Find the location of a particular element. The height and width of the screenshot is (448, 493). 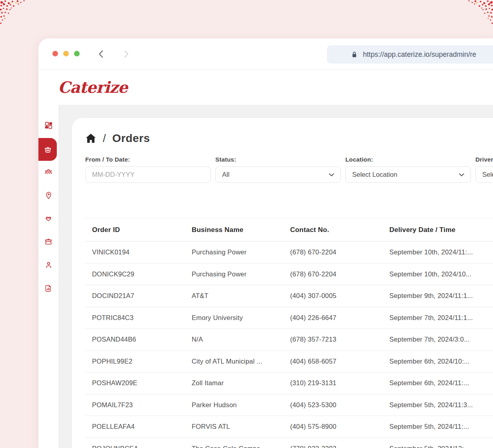

order-id-cell: POPHIL99E2 is located at coordinates (135, 362).